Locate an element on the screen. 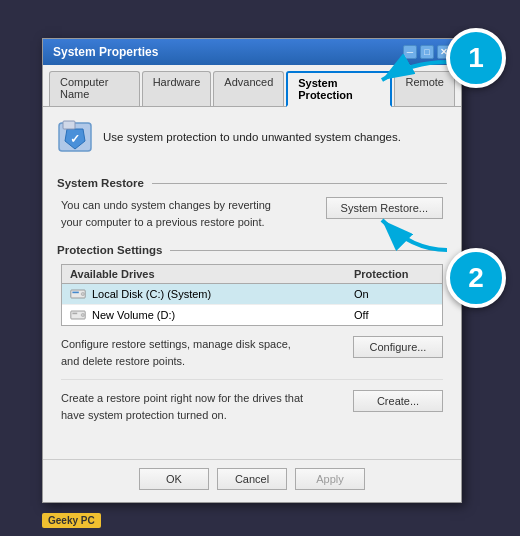 This screenshot has width=520, height=536. drive-d-name: New Volume (D:) is located at coordinates (134, 315).